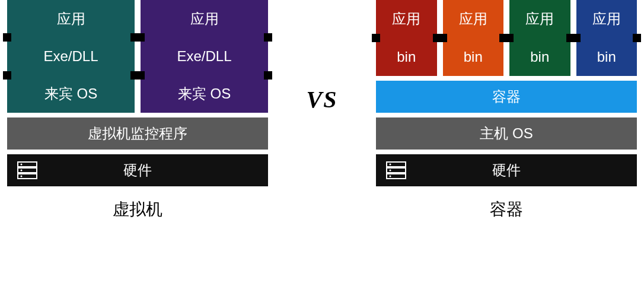 Image resolution: width=644 pixels, height=305 pixels. Describe the element at coordinates (407, 38) in the screenshot. I see `container-stack-1: 应用 bin` at that location.